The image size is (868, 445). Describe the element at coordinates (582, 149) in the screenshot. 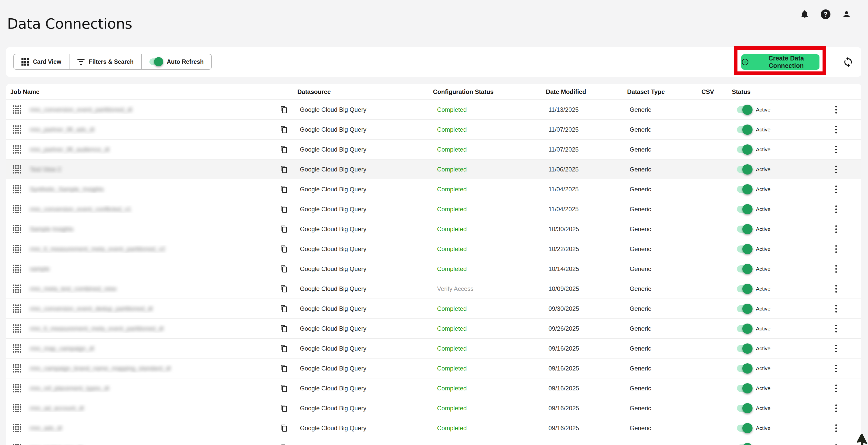

I see `date-modified-cell: 11/07/2025` at that location.